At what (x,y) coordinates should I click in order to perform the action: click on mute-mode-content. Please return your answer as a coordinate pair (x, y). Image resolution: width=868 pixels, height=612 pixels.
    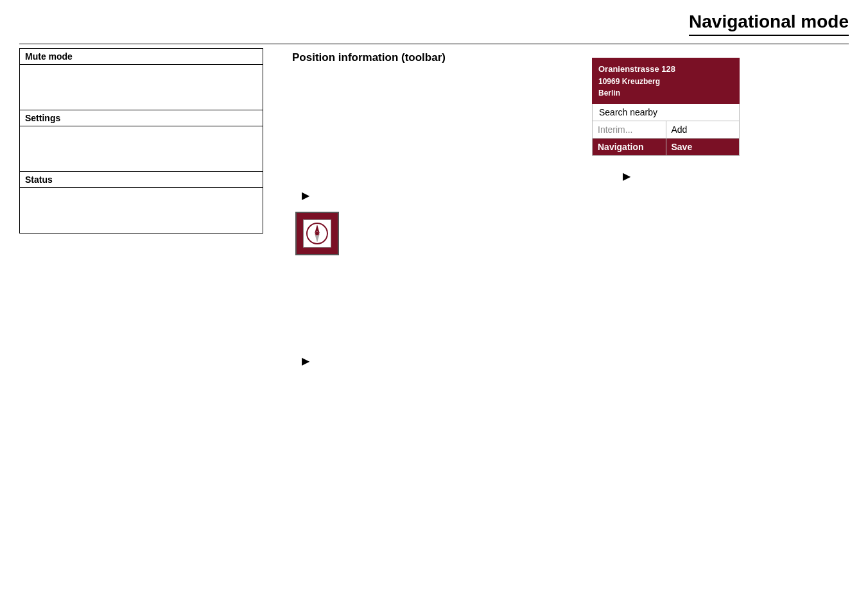
    Looking at the image, I should click on (141, 87).